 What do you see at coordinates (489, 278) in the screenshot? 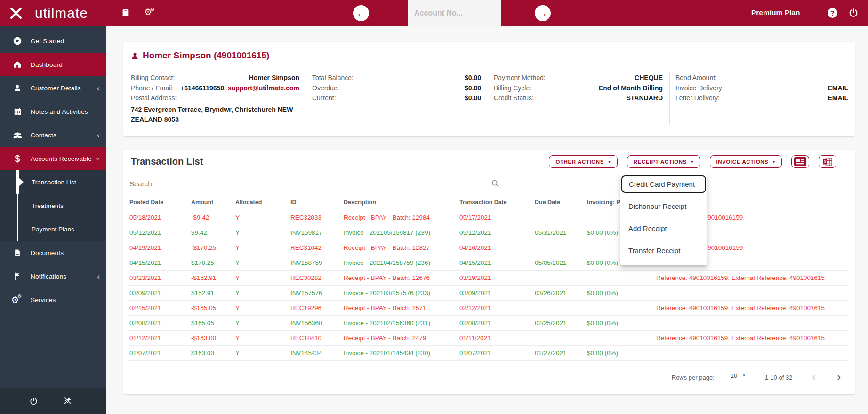
I see `table-row: 03/23/2021-$152.91YREC30282Receipt - BPA…` at bounding box center [489, 278].